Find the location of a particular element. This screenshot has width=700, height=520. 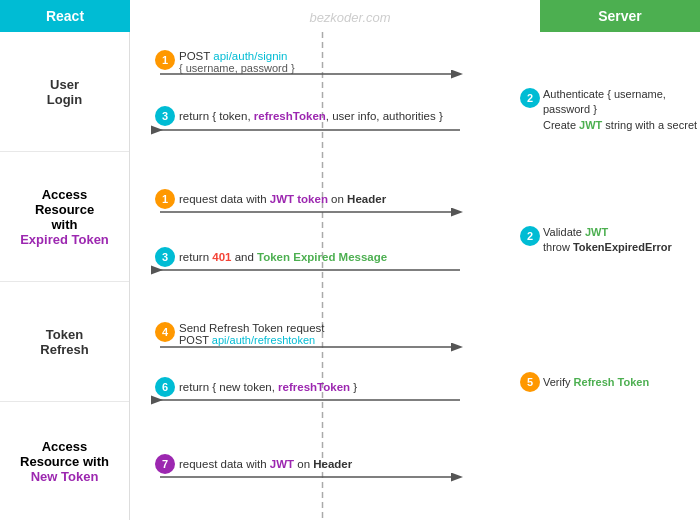

badge-2-login: 2 is located at coordinates (530, 98).